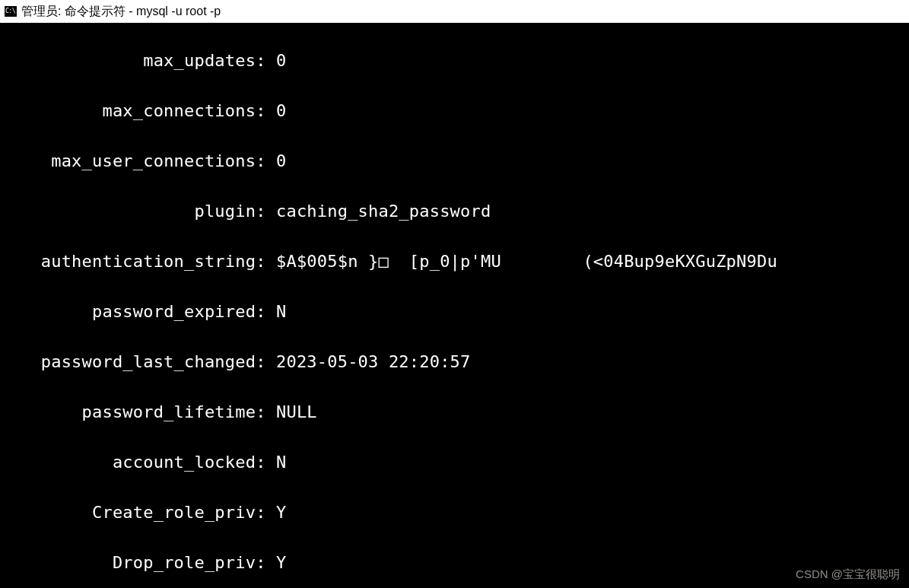  I want to click on field-row: account_locked: N, so click(455, 462).